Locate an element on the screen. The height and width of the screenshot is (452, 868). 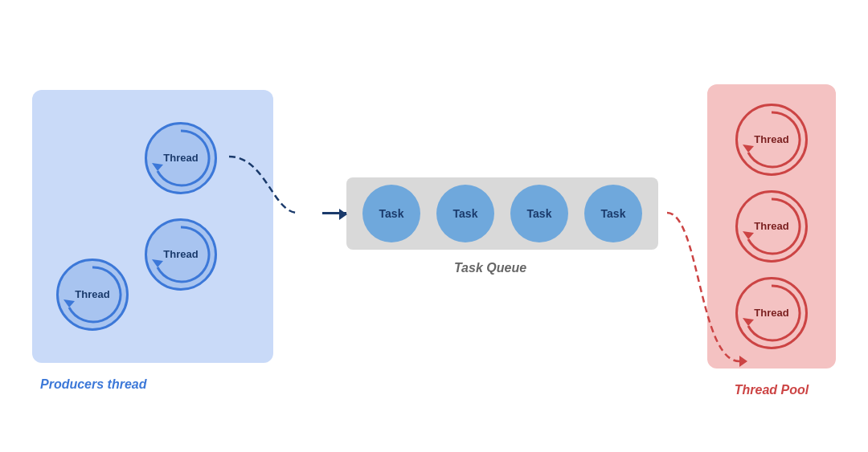
task-2: Task is located at coordinates (465, 214).